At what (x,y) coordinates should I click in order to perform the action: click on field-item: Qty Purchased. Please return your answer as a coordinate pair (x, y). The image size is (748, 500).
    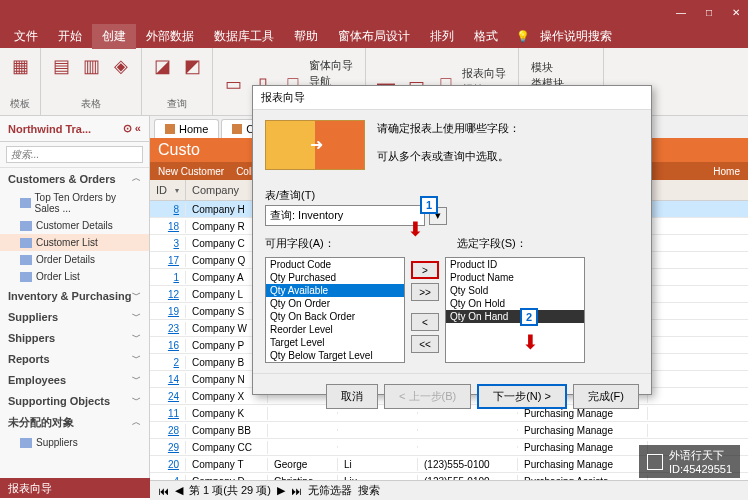
    Looking at the image, I should click on (335, 278).